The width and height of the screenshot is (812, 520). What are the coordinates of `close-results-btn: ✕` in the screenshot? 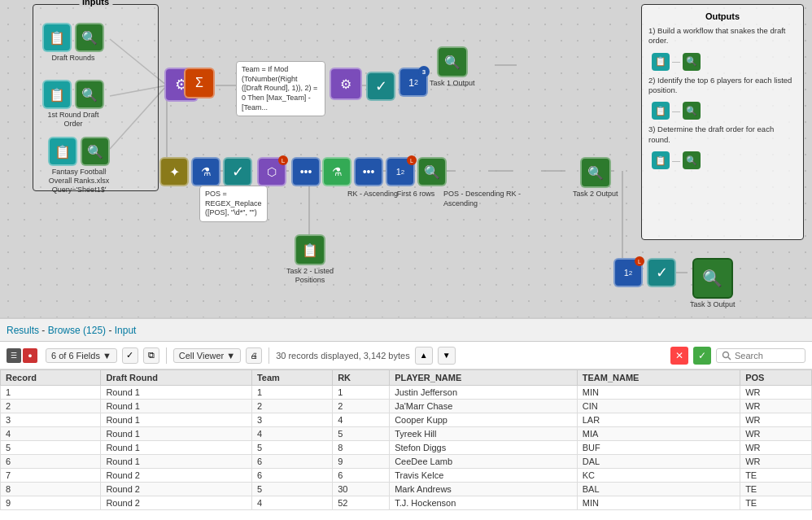 It's located at (679, 356).